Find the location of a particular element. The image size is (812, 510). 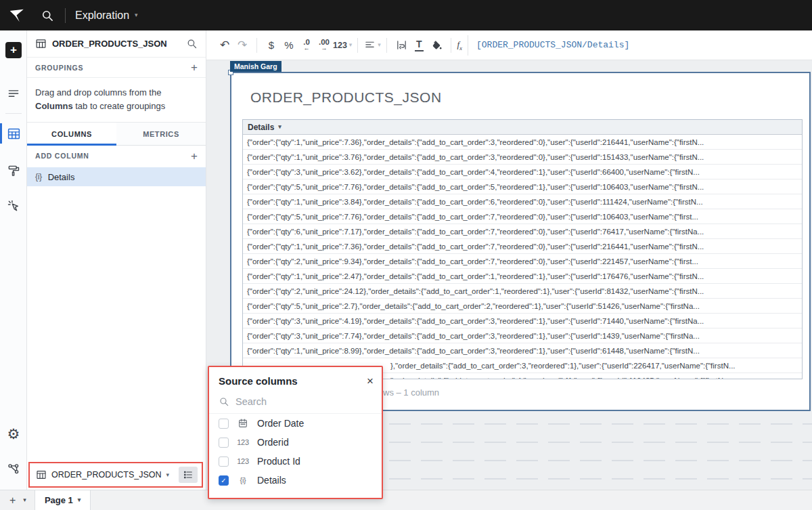

percent-format-button: % is located at coordinates (289, 45).